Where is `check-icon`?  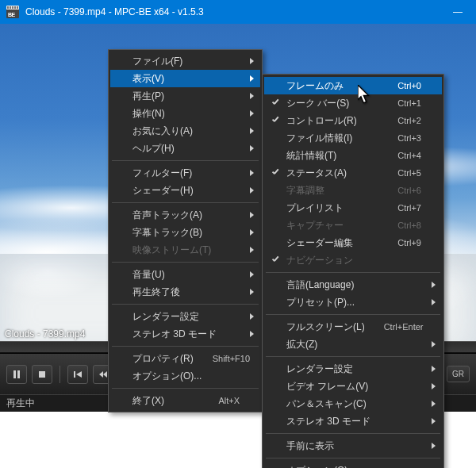 check-icon is located at coordinates (275, 173).